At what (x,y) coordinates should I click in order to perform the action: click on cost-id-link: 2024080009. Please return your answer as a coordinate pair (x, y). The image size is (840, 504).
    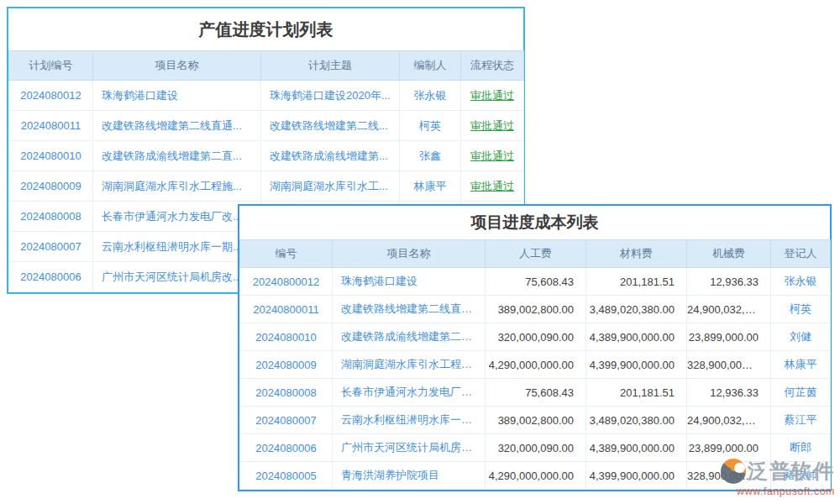
    Looking at the image, I should click on (286, 365).